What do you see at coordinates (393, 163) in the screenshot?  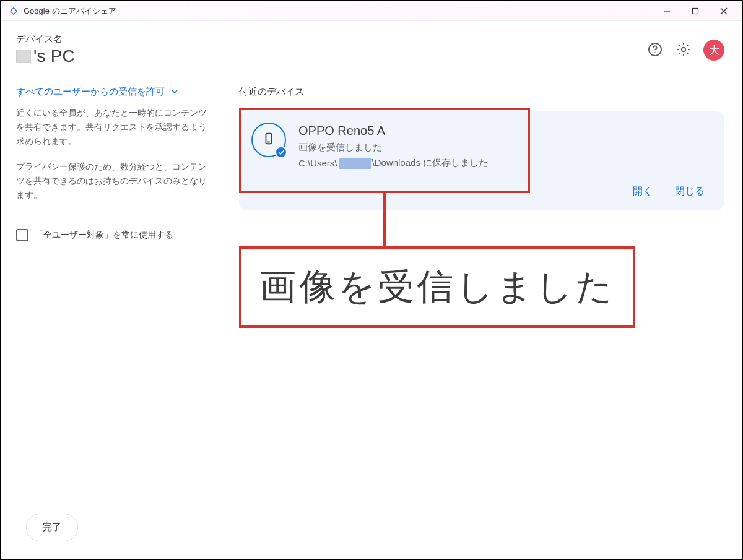 I see `device-card-path: C:\Users\ \Downloads に保存しました` at bounding box center [393, 163].